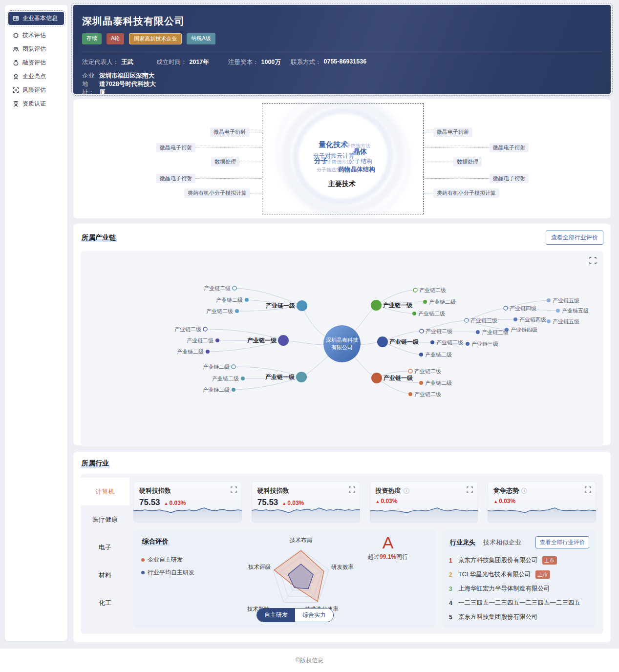 The height and width of the screenshot is (672, 619). Describe the element at coordinates (519, 561) in the screenshot. I see `list-item: 1 京东方科技集团股份有限公司 上市` at that location.